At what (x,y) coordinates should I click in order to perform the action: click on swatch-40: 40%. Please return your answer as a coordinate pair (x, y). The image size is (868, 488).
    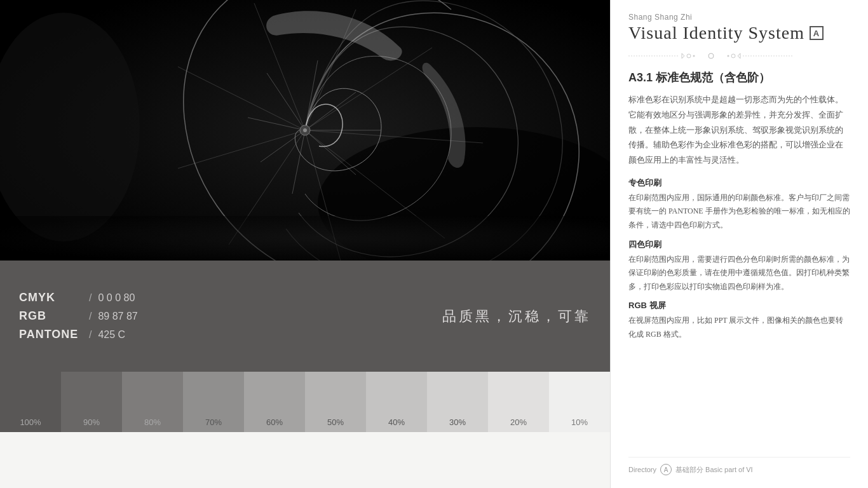
    Looking at the image, I should click on (397, 402).